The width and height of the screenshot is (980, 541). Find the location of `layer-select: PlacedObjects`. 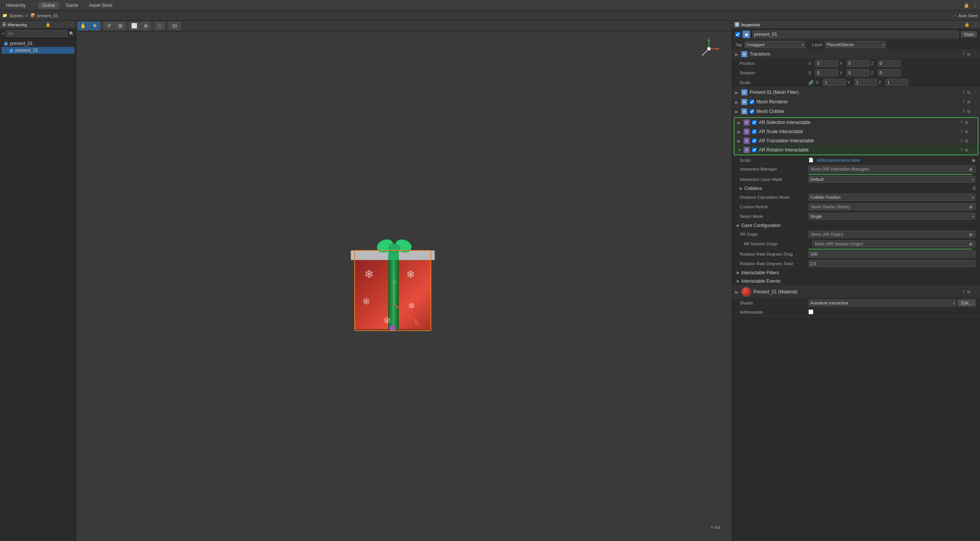

layer-select: PlacedObjects is located at coordinates (855, 45).